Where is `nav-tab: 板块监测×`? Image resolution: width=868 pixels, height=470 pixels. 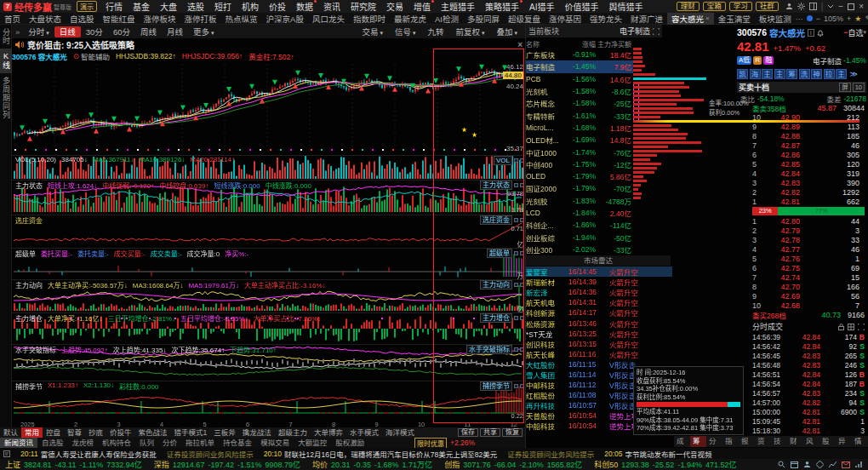 nav-tab: 板块监测× is located at coordinates (775, 19).